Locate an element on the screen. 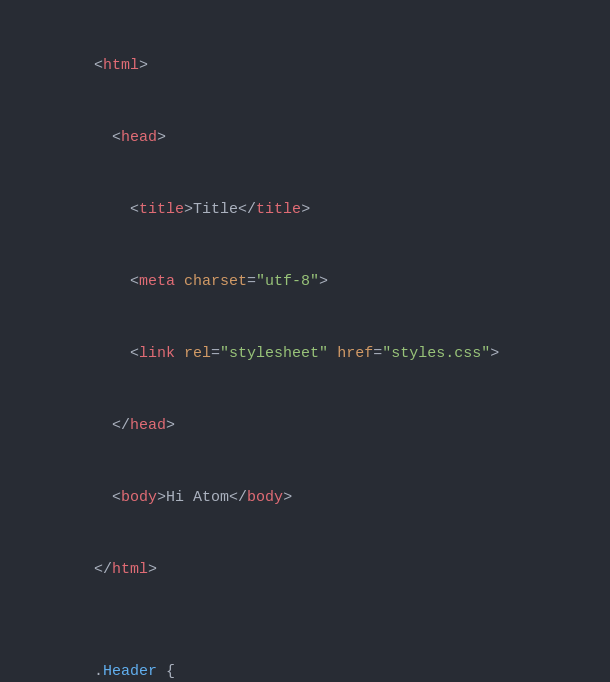 The image size is (610, 682). tag-body-close: body is located at coordinates (265, 498).